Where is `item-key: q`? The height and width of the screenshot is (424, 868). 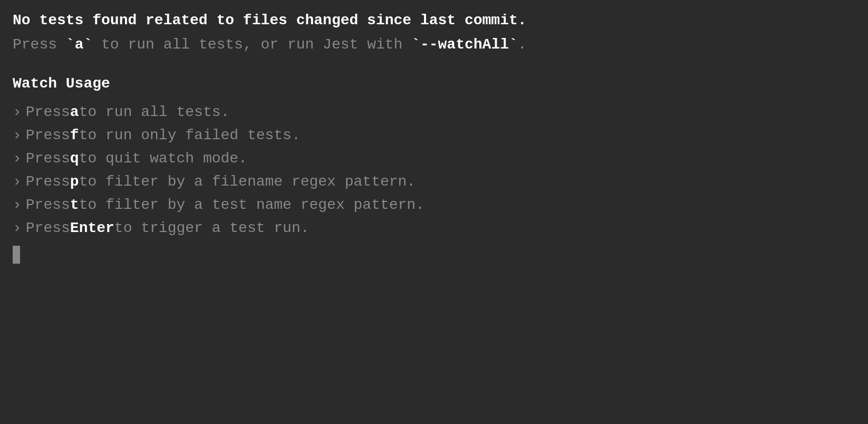 item-key: q is located at coordinates (75, 159).